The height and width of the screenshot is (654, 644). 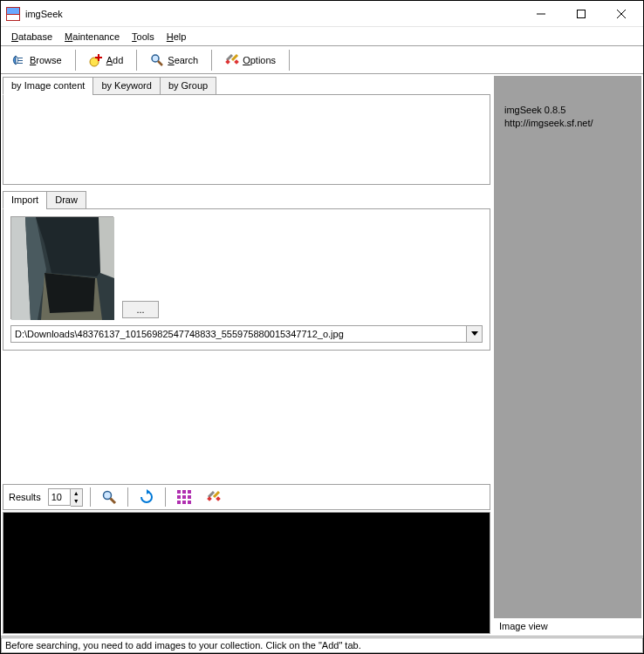 I want to click on close-icon, so click(x=621, y=14).